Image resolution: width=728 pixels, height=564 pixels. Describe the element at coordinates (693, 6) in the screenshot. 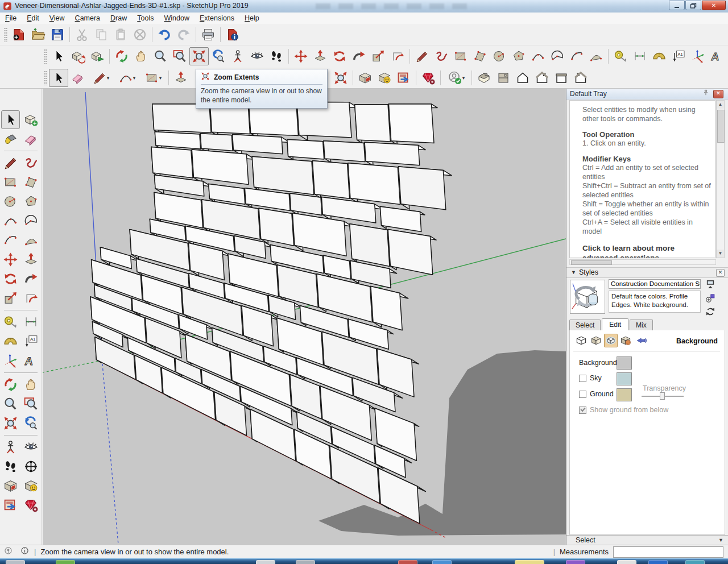

I see `restore-button` at that location.